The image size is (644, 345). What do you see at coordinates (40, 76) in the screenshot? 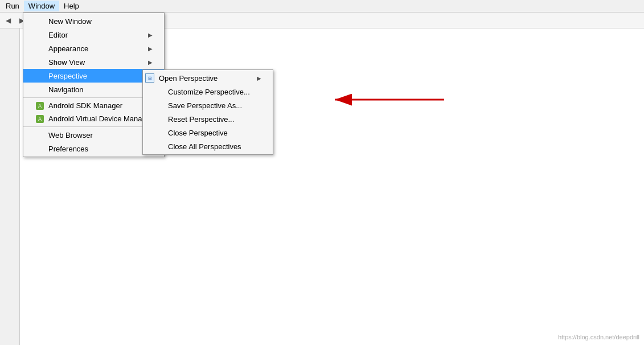
I see `perspective-icon` at bounding box center [40, 76].